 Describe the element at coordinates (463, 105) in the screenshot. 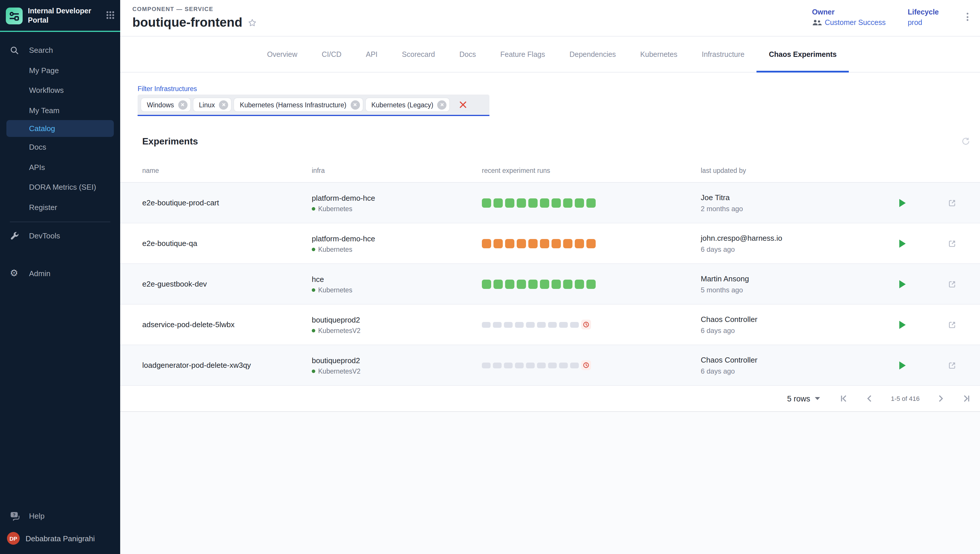

I see `clear-filters-icon` at that location.